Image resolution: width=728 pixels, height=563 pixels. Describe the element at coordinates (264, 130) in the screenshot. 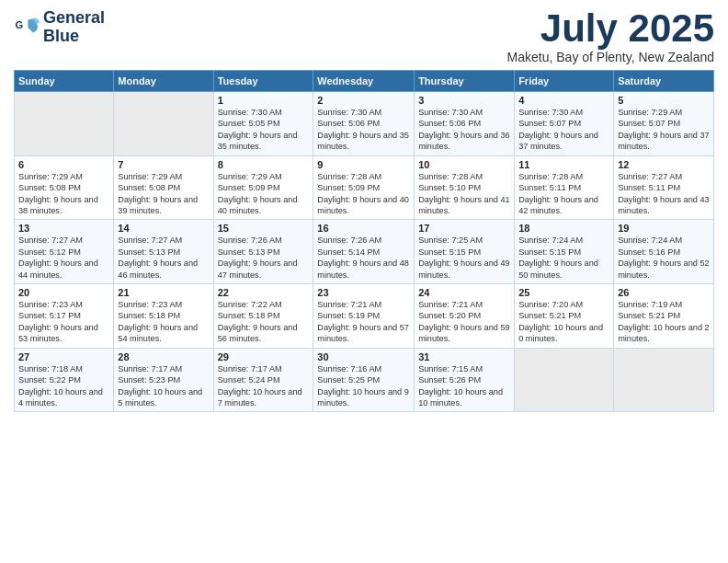

I see `day-info: Sunrise: 7:30 AMSunset: 5:05 PMDaylight:…` at that location.